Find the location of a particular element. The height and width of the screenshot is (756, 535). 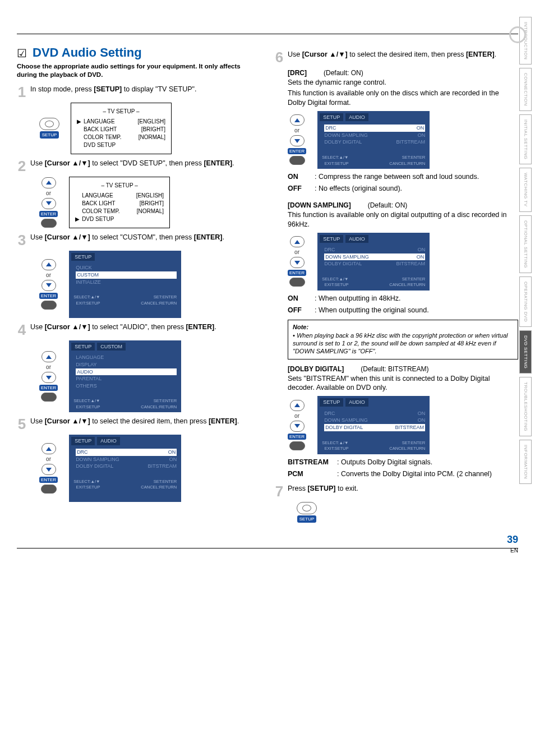

step-number-6: 6 is located at coordinates (279, 57).